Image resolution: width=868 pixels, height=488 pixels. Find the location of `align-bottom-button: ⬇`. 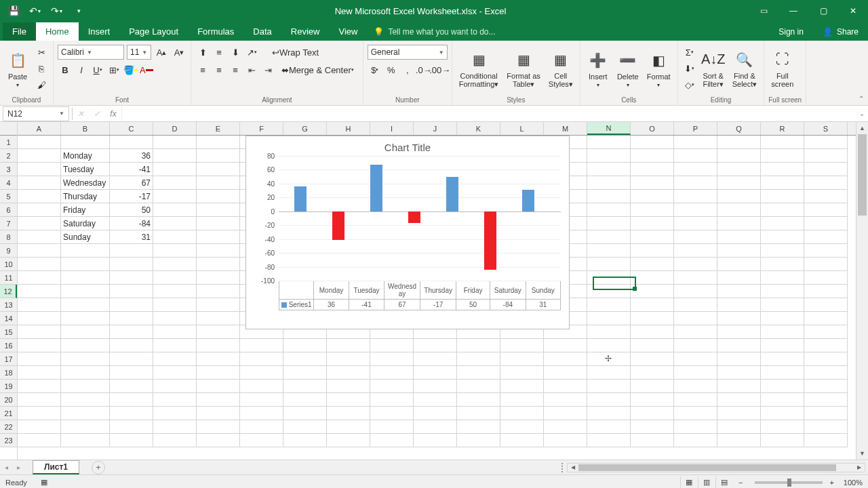

align-bottom-button: ⬇ is located at coordinates (235, 52).